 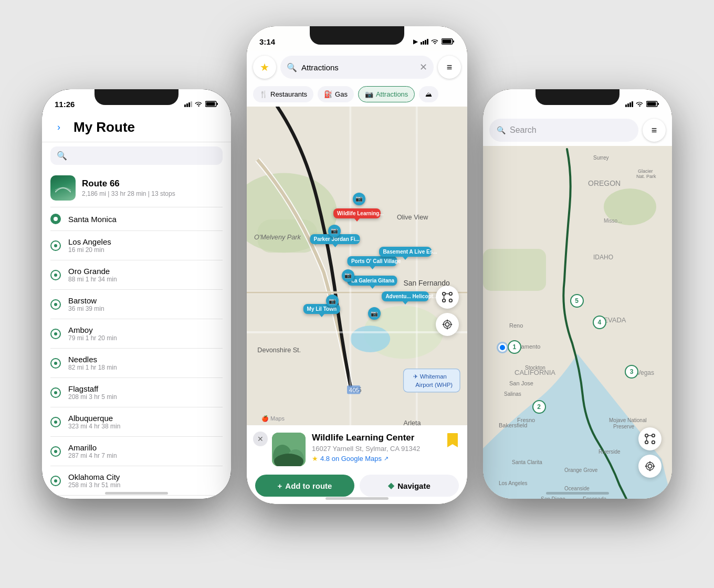 What do you see at coordinates (423, 67) in the screenshot?
I see `clear-search-button: ✕` at bounding box center [423, 67].